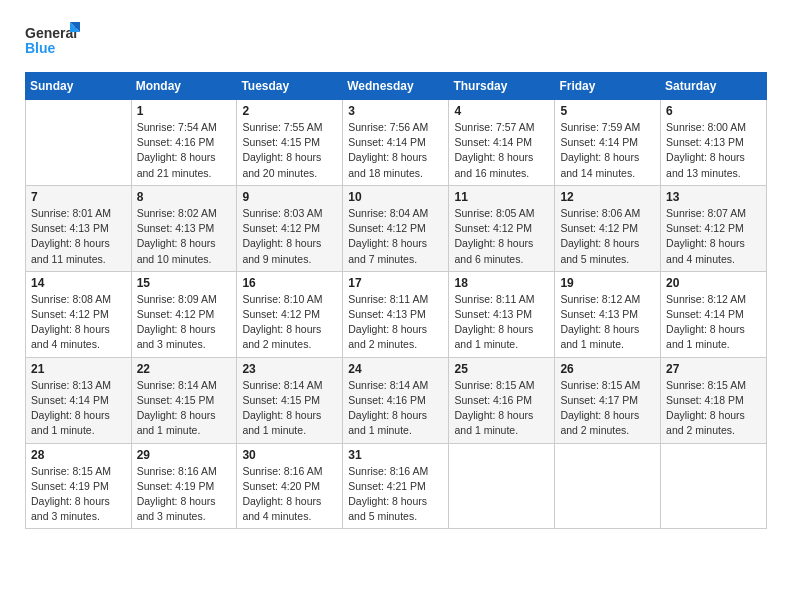  What do you see at coordinates (396, 228) in the screenshot?
I see `calendar-week-row: 7Sunrise: 8:01 AM Sunset: 4:13 PM Daylig…` at bounding box center [396, 228].